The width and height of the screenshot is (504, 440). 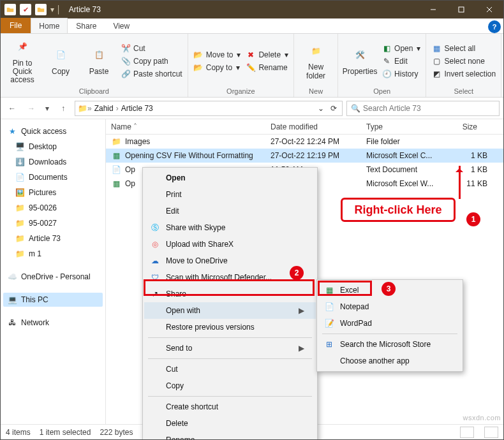 I want to click on thumbnails-view-button, so click(x=491, y=432).